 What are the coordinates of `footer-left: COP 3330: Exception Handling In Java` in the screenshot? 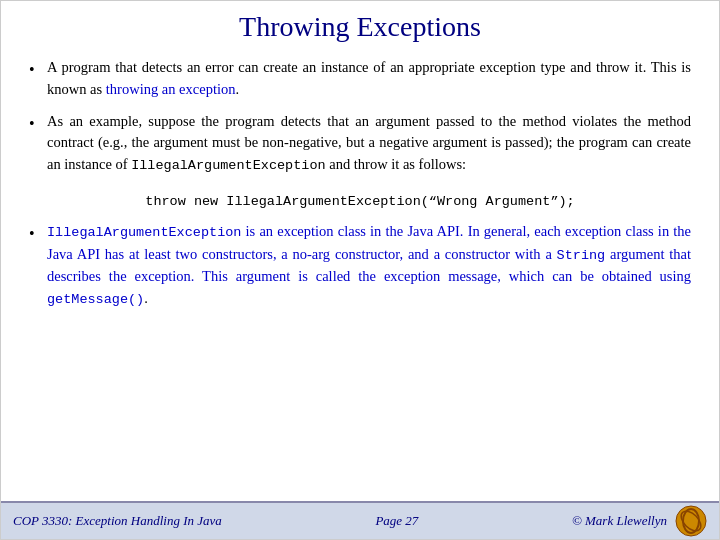 It's located at (118, 521).